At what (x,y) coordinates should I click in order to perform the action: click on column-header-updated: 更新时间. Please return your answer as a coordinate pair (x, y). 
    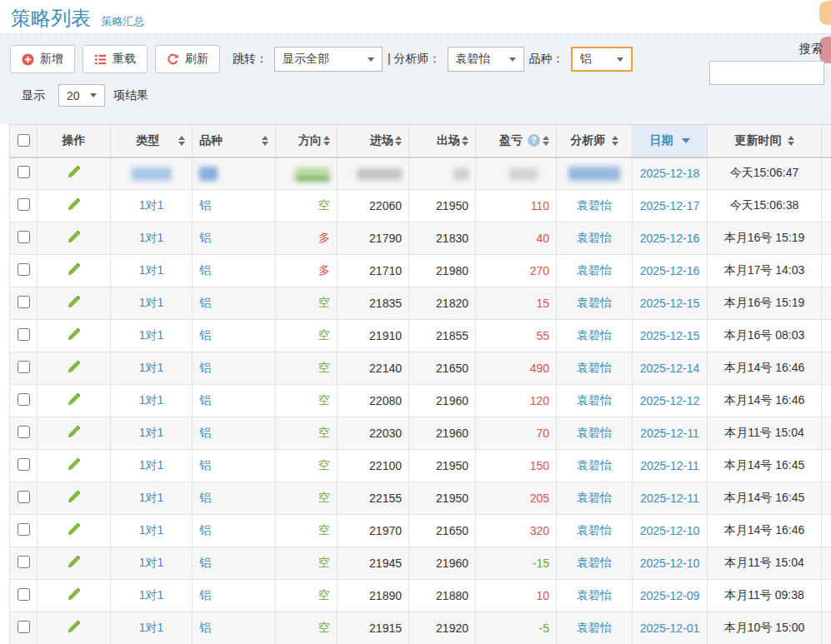
    Looking at the image, I should click on (765, 142).